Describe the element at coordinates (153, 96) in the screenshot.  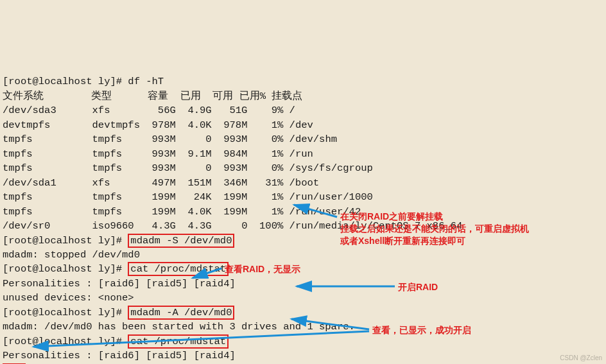
I see `df-header: 文件系统 类型 容量 已用 可用 已用% 挂载点` at that location.